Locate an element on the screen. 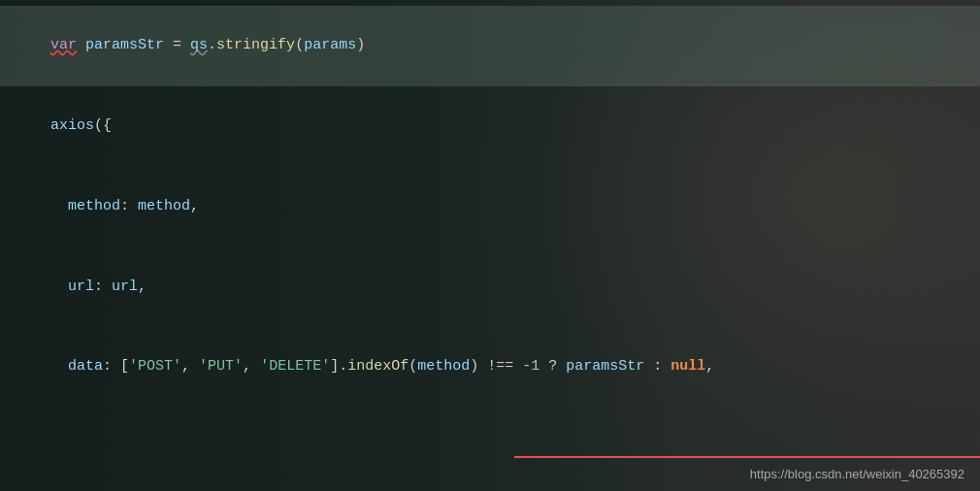 This screenshot has width=980, height=491. prop-url: url is located at coordinates (82, 287).